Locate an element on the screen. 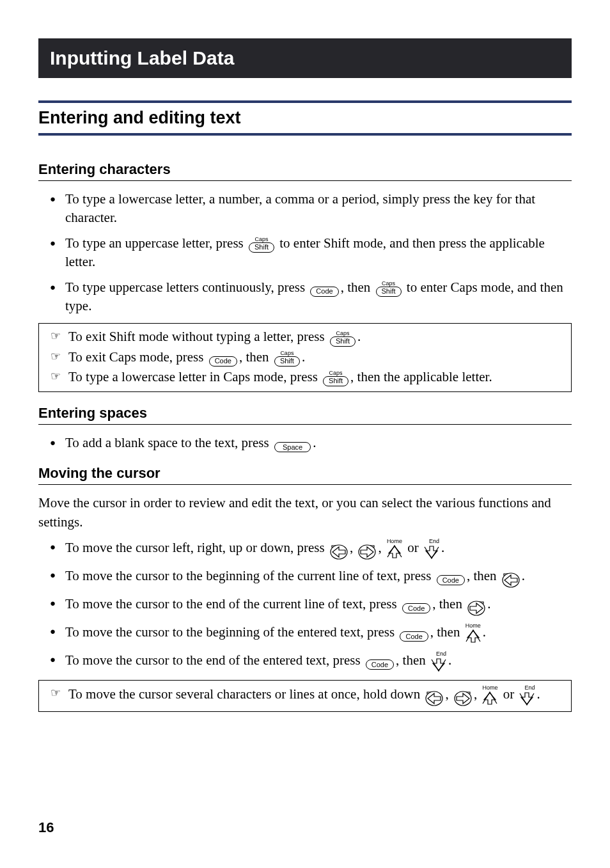  text: To move the cursor to the end of the cur… is located at coordinates (233, 604).